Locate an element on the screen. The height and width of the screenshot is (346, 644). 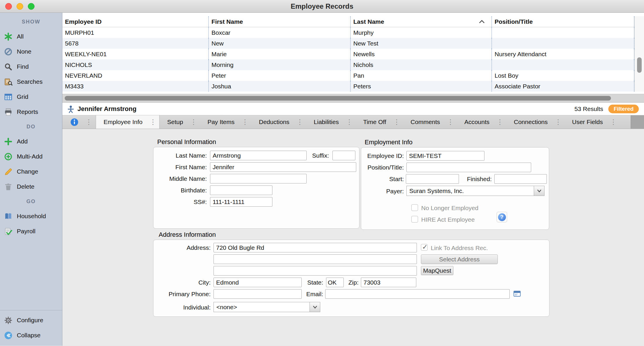
sidebar-item-configure: Configure is located at coordinates (31, 320).